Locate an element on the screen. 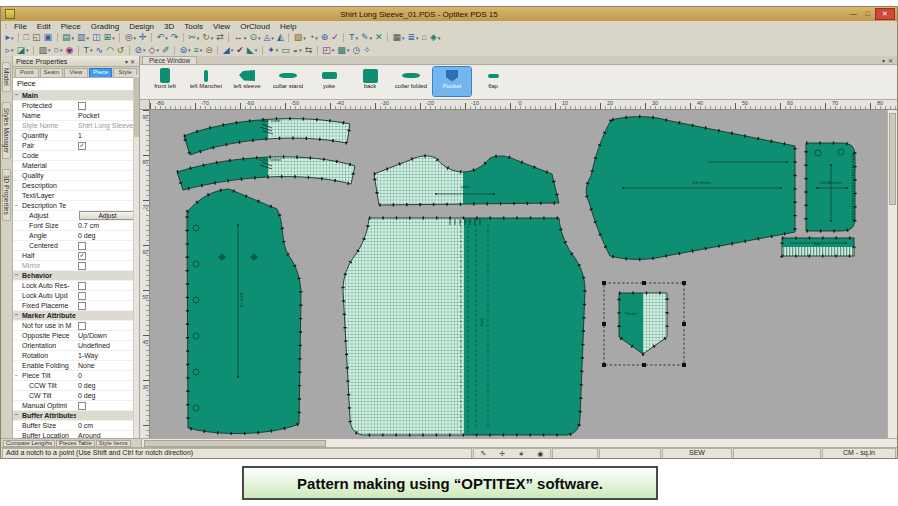 The width and height of the screenshot is (898, 506). align-icon: ≡▾ is located at coordinates (198, 50).